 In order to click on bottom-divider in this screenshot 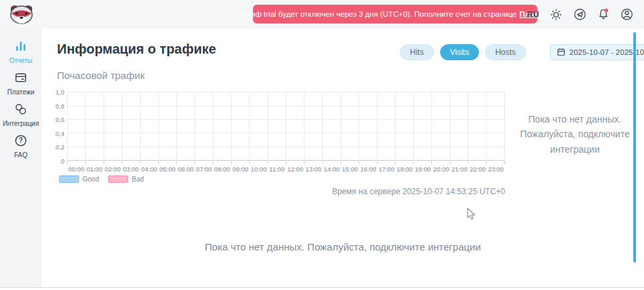, I will do `click(322, 288)`.